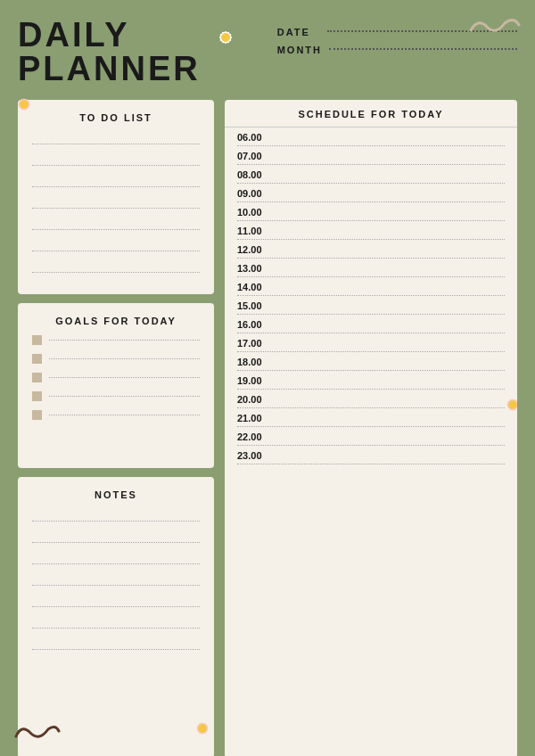  I want to click on schedule-time-10.00: 10.00, so click(253, 212).